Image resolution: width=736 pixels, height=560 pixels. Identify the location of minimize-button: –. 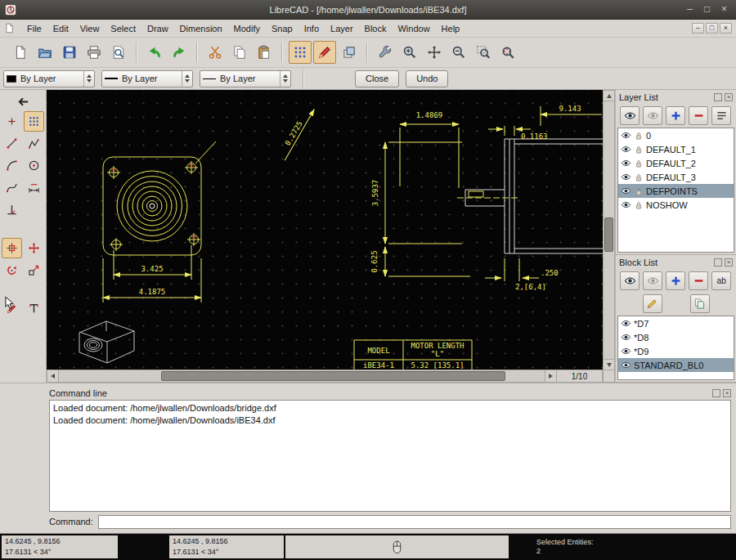
(690, 10).